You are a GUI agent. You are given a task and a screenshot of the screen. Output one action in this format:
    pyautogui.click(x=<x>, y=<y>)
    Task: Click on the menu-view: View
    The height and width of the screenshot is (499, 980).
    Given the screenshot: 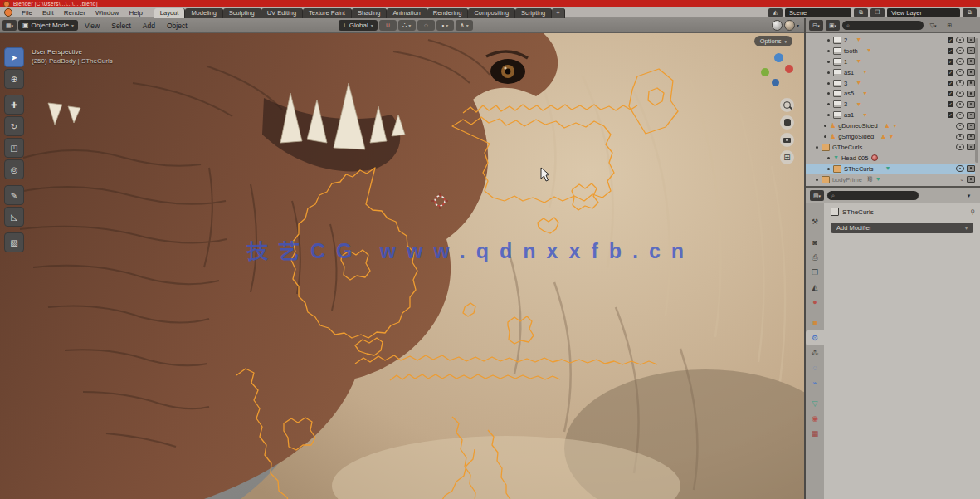 What is the action you would take?
    pyautogui.click(x=92, y=26)
    